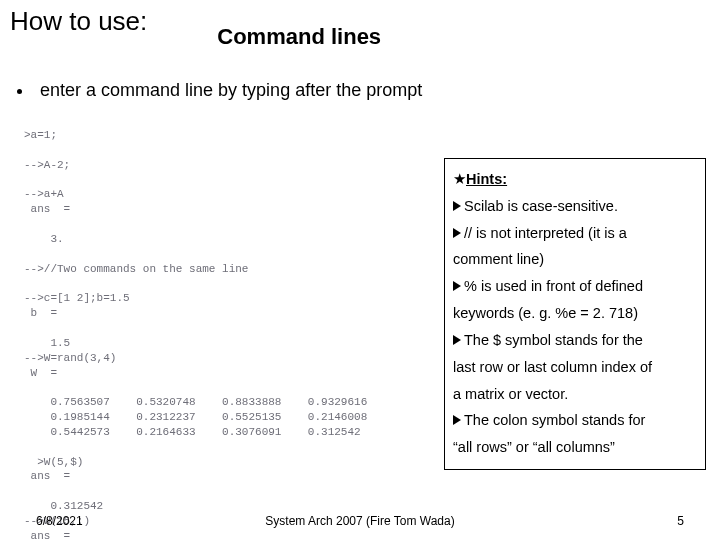  Describe the element at coordinates (377, 90) in the screenshot. I see `instruction-list: enter a command line by typing after the…` at that location.